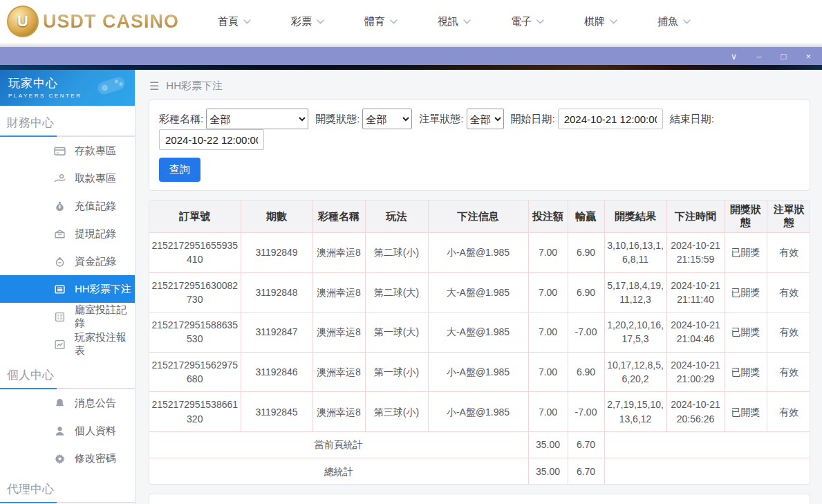 The width and height of the screenshot is (822, 504). Describe the element at coordinates (448, 22) in the screenshot. I see `nav-item-label: 視訊` at that location.